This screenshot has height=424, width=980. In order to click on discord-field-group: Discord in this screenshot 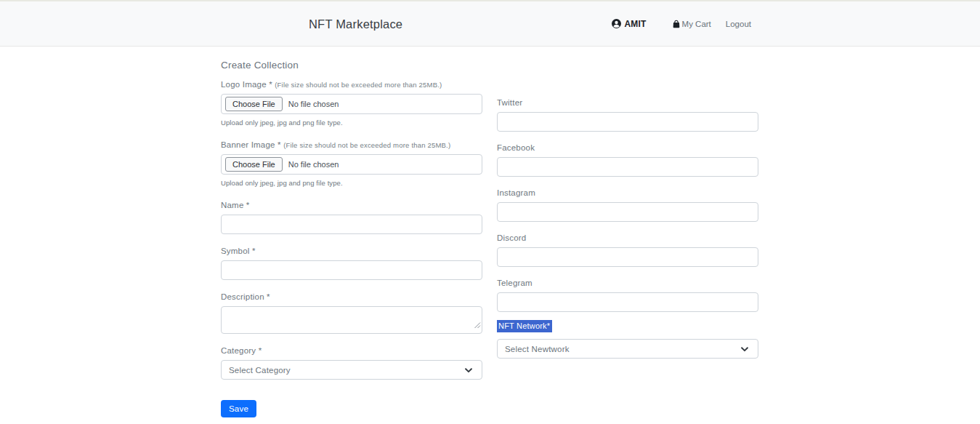, I will do `click(628, 250)`.